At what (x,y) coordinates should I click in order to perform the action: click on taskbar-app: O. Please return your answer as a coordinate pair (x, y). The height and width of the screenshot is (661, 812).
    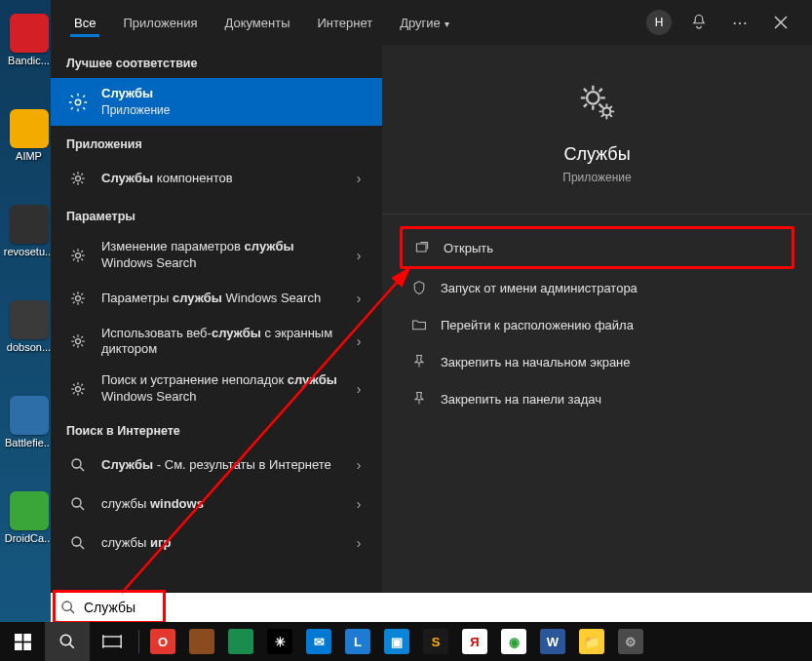
    Looking at the image, I should click on (163, 642).